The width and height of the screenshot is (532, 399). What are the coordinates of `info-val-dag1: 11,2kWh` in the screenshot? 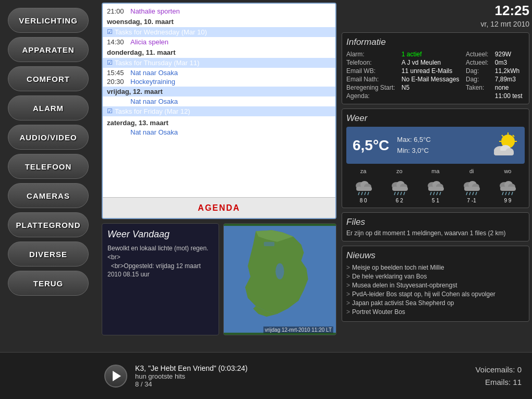 It's located at (510, 71).